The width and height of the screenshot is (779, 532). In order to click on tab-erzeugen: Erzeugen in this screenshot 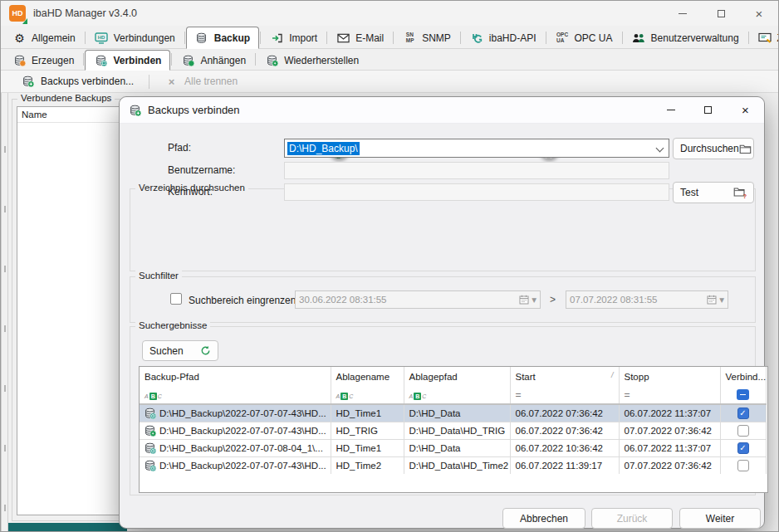, I will do `click(43, 60)`.